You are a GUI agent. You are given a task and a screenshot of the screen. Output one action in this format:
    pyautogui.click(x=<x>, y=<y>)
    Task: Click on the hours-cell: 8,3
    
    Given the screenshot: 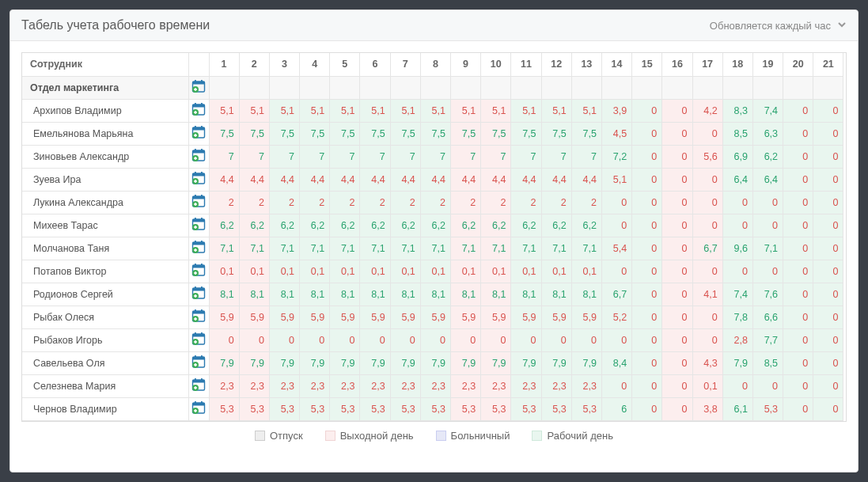 What is the action you would take?
    pyautogui.click(x=737, y=111)
    